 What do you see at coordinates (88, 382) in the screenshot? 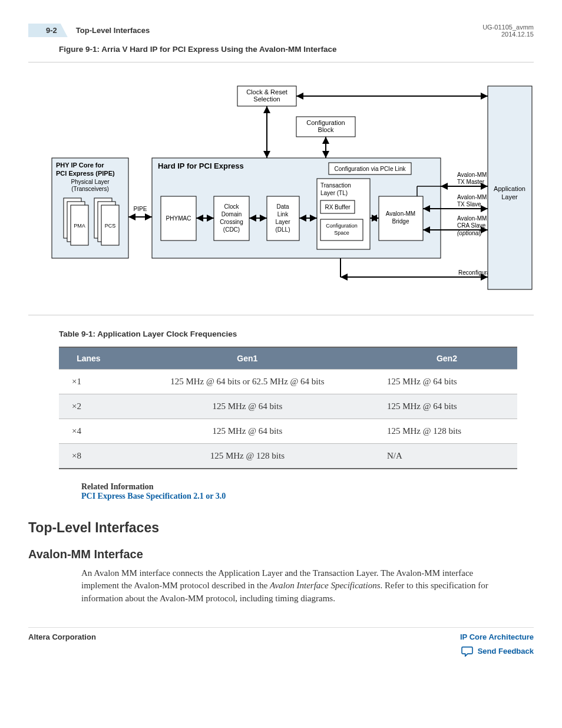
I see `cell-lanes: ×1` at bounding box center [88, 382].